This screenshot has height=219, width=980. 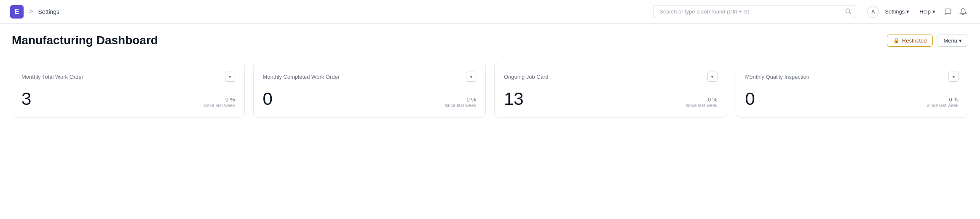 What do you see at coordinates (852, 90) in the screenshot?
I see `stat-card: Monthly Quality Inspection ▾ 0 0 % since…` at bounding box center [852, 90].